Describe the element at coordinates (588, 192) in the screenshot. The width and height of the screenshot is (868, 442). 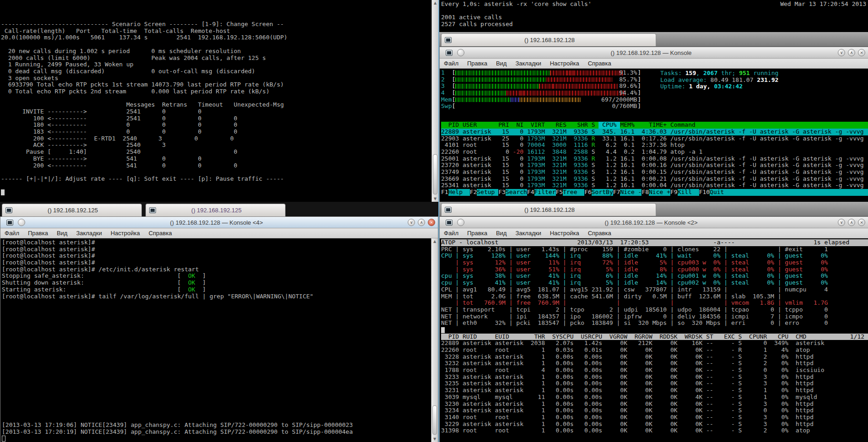
I see `fkey-F6: F6` at that location.